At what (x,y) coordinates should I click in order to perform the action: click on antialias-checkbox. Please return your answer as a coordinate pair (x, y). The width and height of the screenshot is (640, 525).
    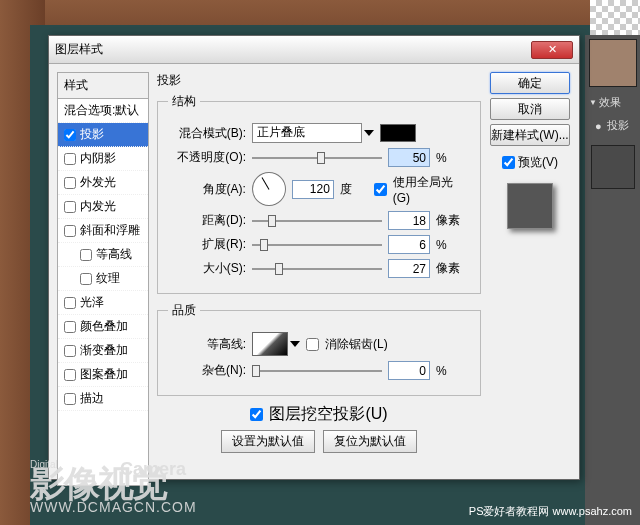
    Looking at the image, I should click on (312, 344).